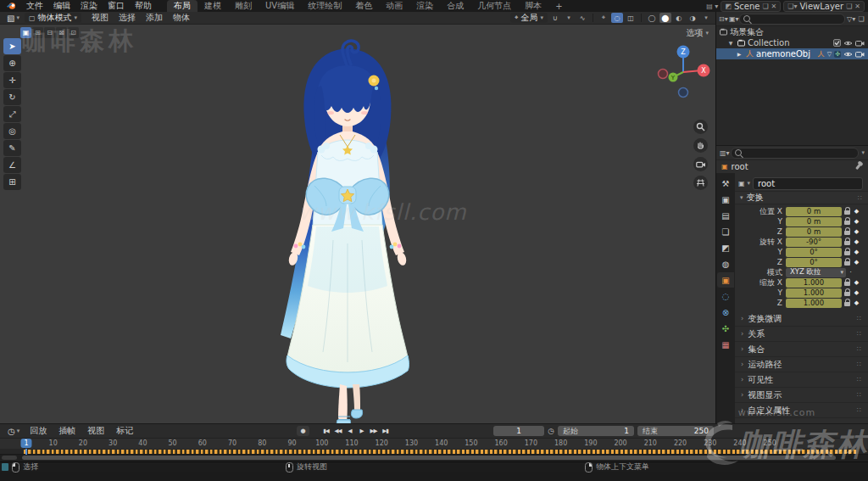  What do you see at coordinates (802, 411) in the screenshot?
I see `panel-collapsed: ›自定义属性∷` at bounding box center [802, 411].